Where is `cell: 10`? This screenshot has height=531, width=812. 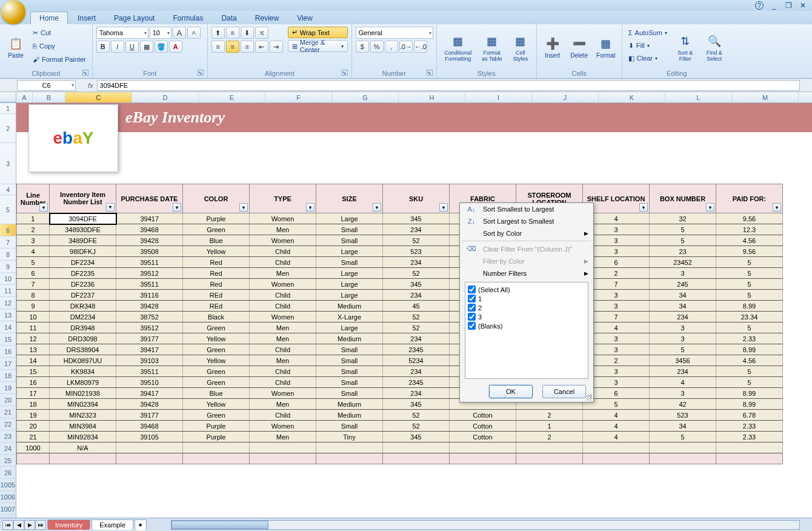
cell: 10 is located at coordinates (33, 317).